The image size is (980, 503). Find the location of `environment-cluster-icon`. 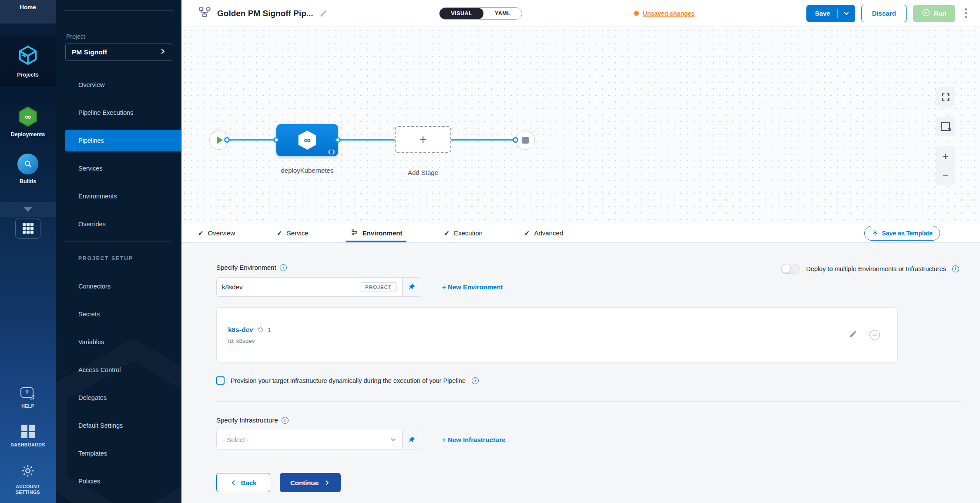

environment-cluster-icon is located at coordinates (354, 233).